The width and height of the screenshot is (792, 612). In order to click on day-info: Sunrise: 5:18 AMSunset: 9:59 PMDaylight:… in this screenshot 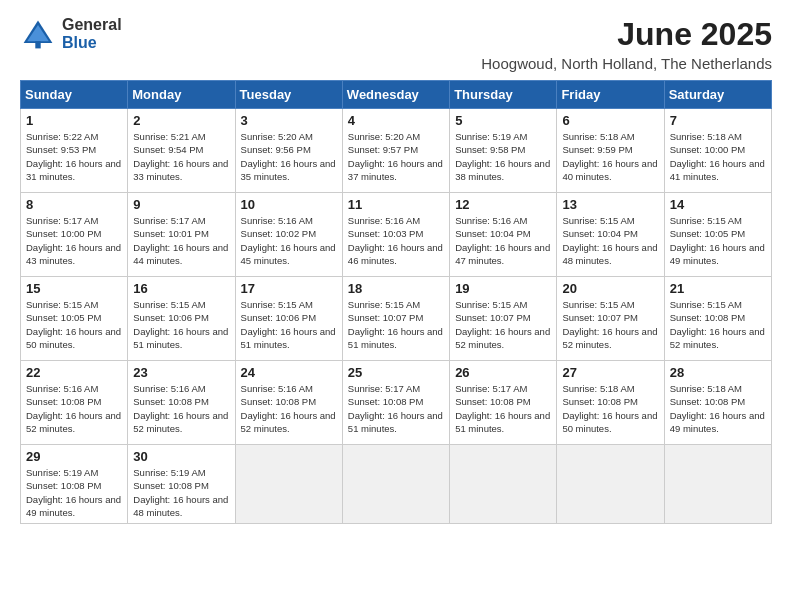, I will do `click(610, 156)`.